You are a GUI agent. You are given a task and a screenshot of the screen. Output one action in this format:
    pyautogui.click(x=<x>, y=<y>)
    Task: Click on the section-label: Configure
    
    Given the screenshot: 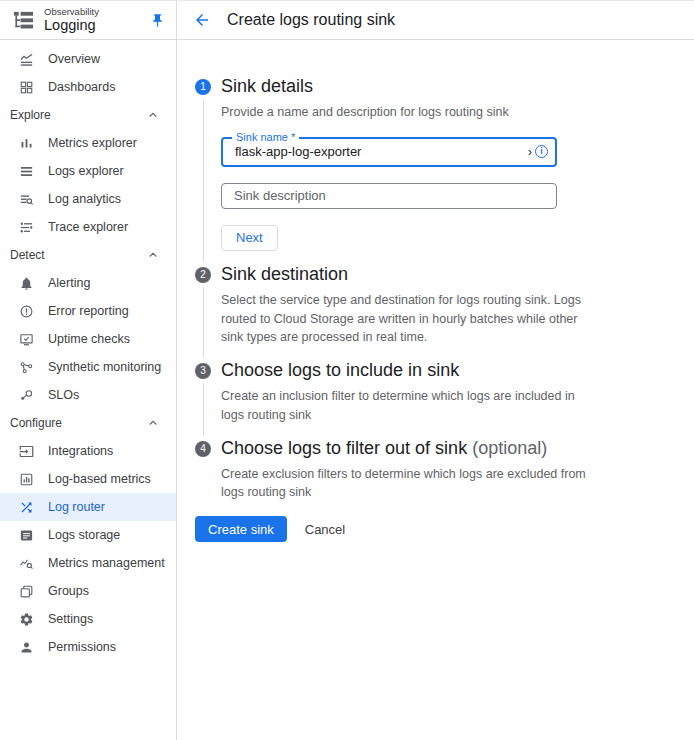 What is the action you would take?
    pyautogui.click(x=36, y=423)
    